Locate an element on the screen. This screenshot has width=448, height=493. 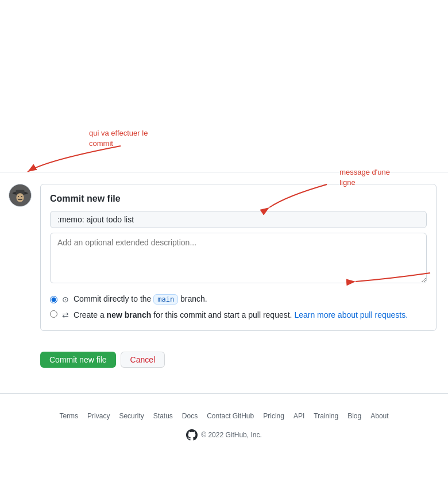
actions-section: Commit new file Cancel is located at coordinates (224, 362).